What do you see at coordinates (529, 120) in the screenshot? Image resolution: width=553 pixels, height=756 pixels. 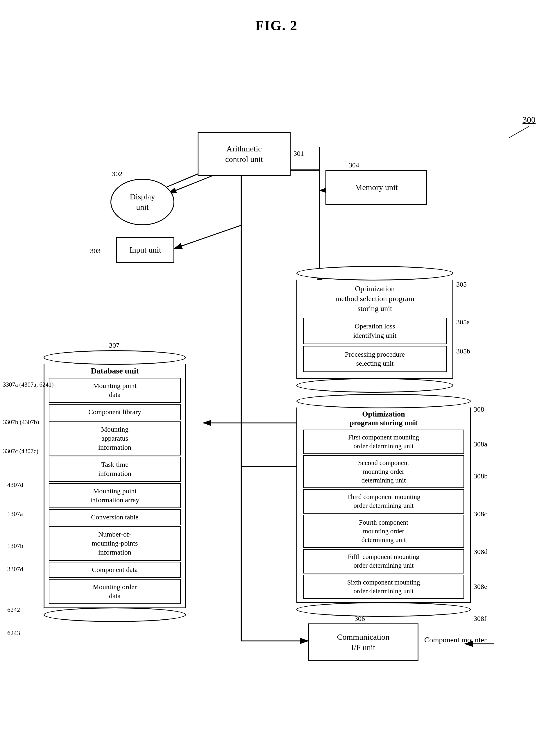 I see `ref-300: 300` at bounding box center [529, 120].